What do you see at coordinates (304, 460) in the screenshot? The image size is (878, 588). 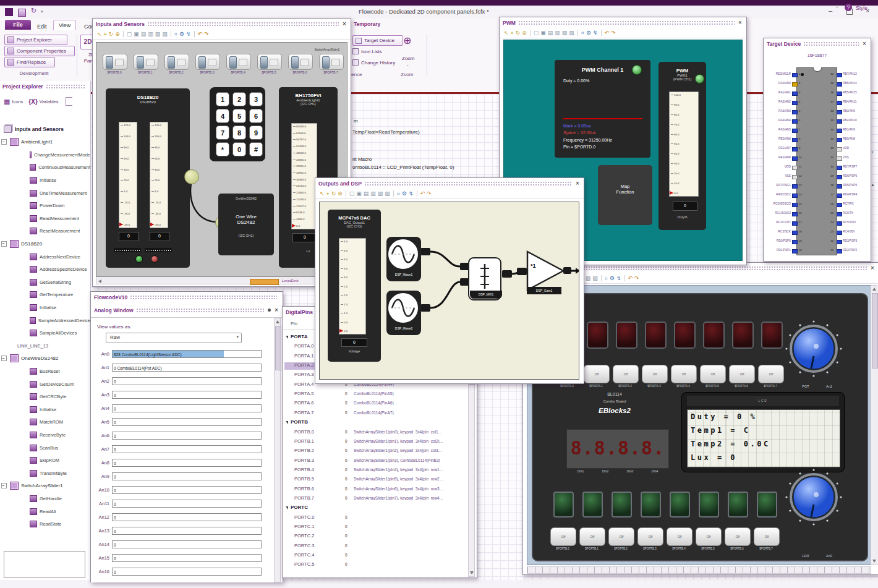 I see `pin-row-PORTB.3: PORTB.3` at bounding box center [304, 460].